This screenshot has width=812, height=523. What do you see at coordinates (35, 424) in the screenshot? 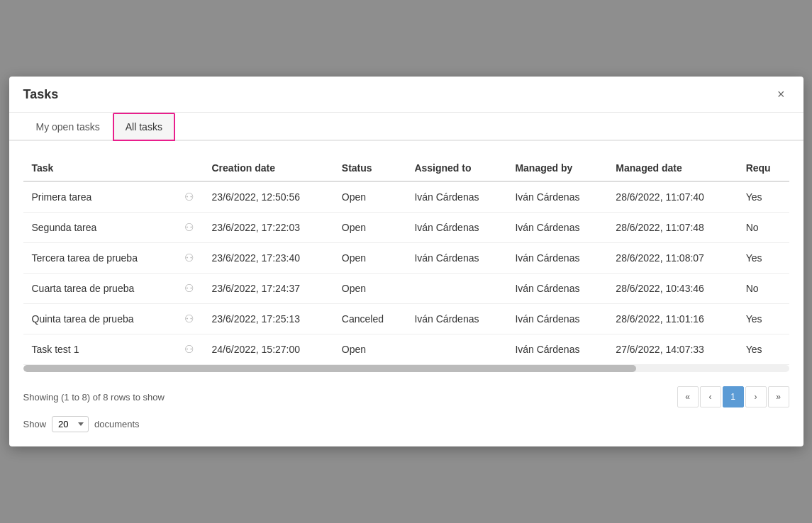
I see `show-label: Show` at bounding box center [35, 424].